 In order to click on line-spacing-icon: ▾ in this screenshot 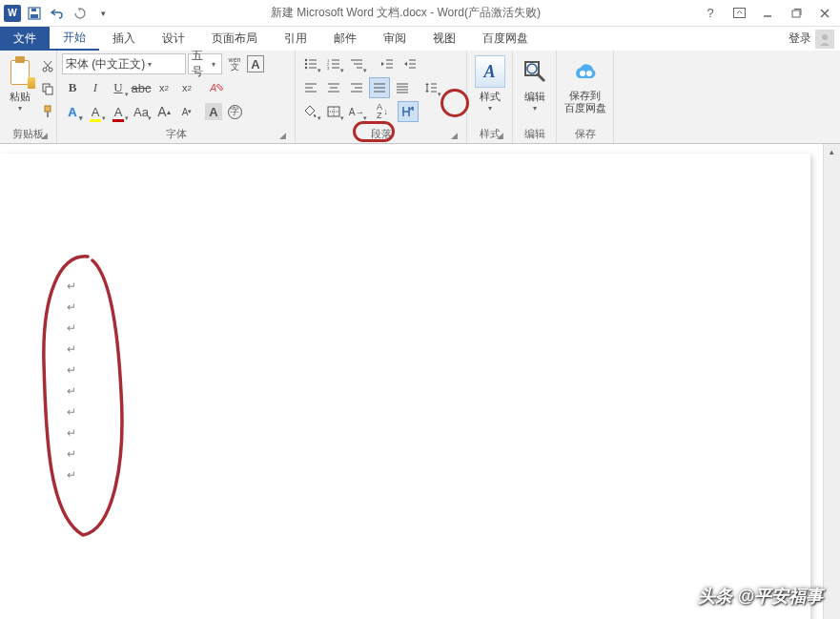, I will do `click(431, 88)`.